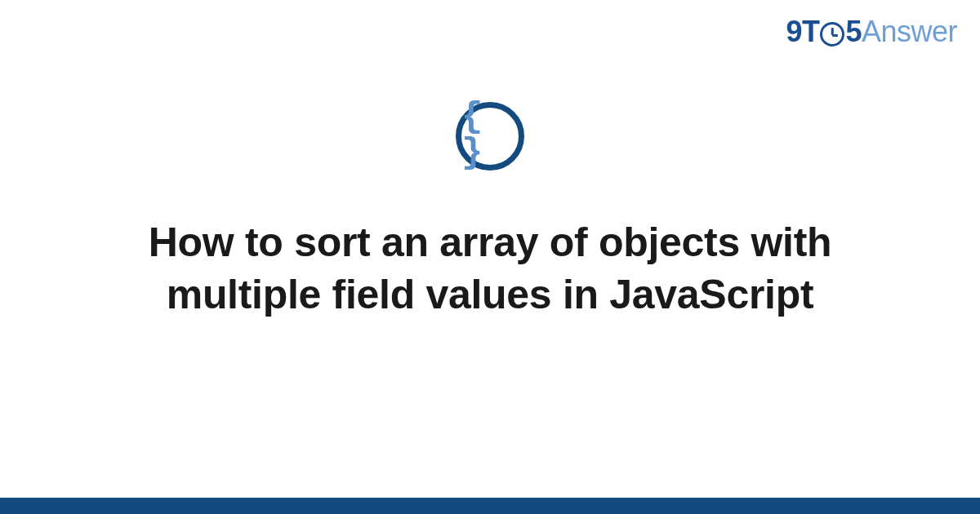 The width and height of the screenshot is (980, 514). What do you see at coordinates (871, 32) in the screenshot?
I see `site-logo: 9T 5 Answer` at bounding box center [871, 32].